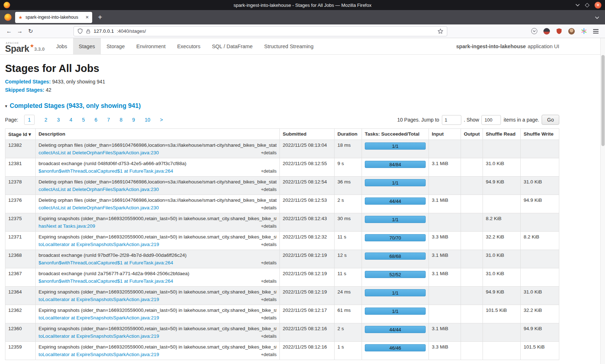 Image resolution: width=605 pixels, height=364 pixels. I want to click on submitted-cell: 2022/11/25 08:12:19, so click(307, 296).